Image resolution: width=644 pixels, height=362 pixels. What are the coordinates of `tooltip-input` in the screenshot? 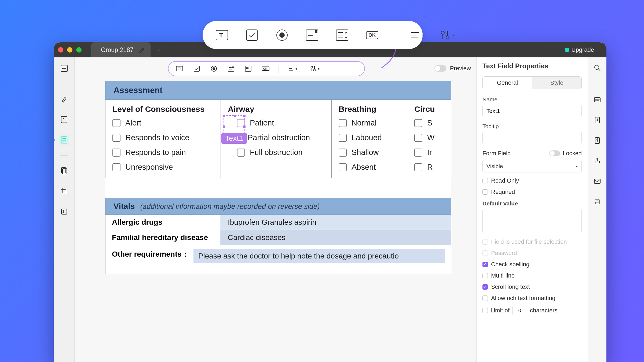 It's located at (532, 138).